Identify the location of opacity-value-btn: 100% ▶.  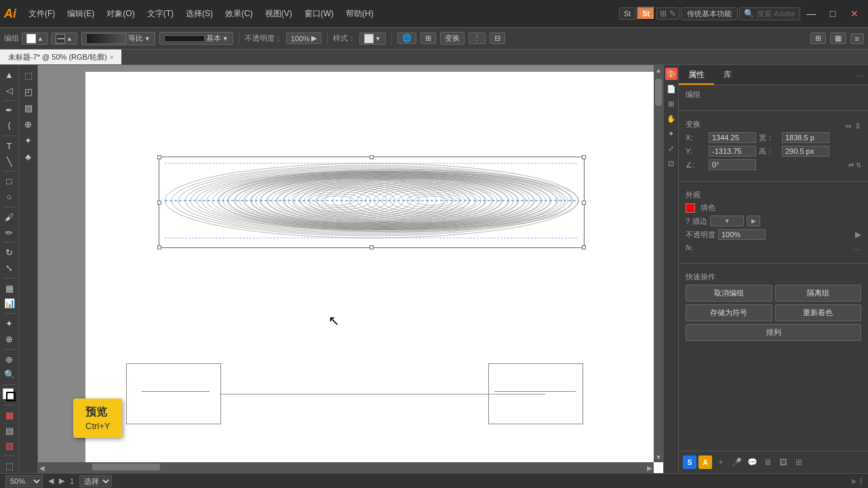
(304, 38).